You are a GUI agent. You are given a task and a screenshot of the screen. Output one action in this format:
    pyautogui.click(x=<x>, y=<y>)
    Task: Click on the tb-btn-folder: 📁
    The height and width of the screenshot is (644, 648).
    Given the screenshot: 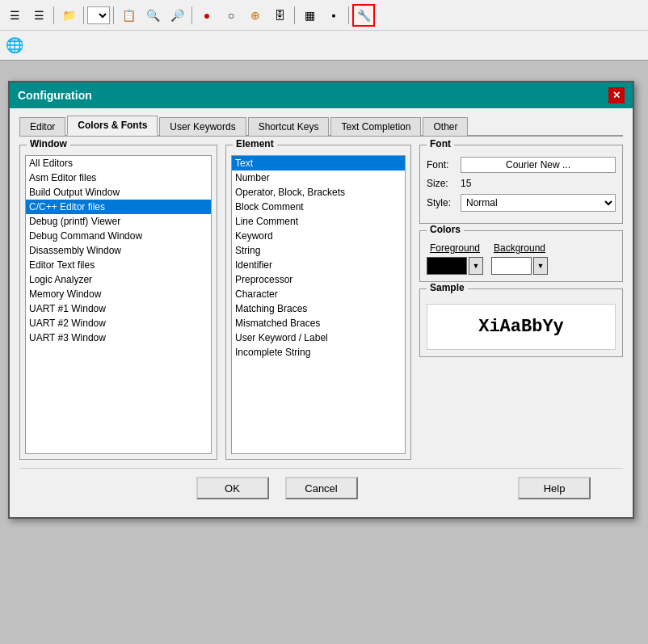 What is the action you would take?
    pyautogui.click(x=69, y=15)
    